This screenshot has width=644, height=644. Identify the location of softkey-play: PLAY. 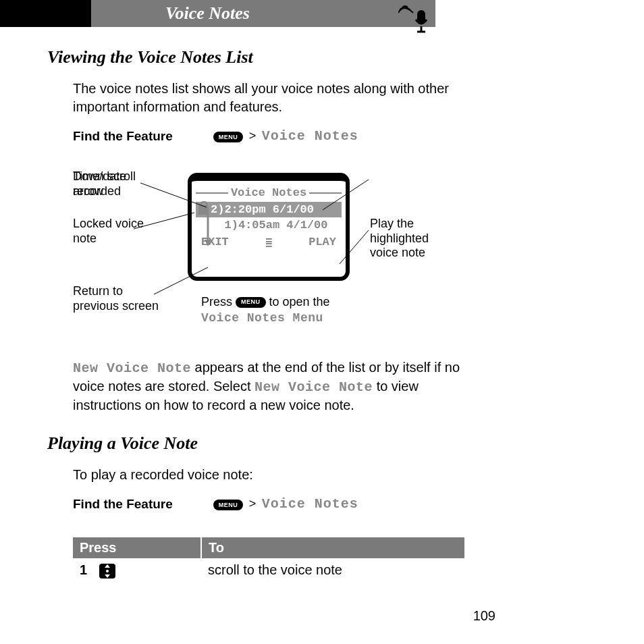
(323, 243).